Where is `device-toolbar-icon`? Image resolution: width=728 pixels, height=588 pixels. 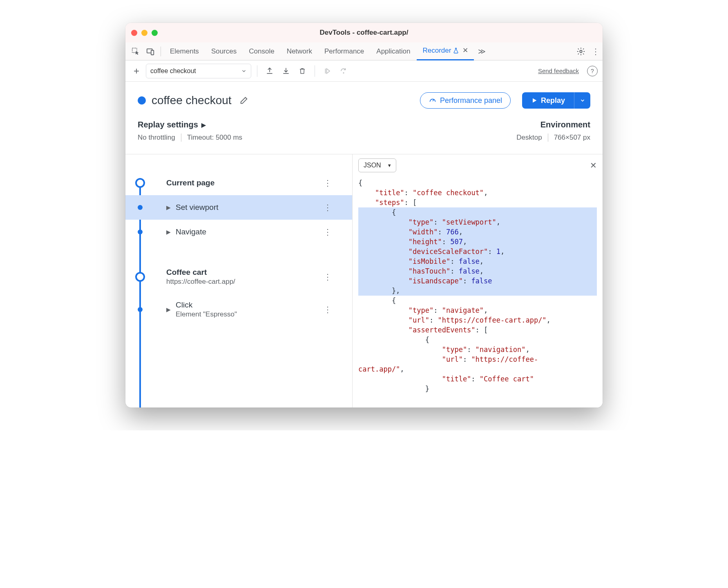 device-toolbar-icon is located at coordinates (150, 51).